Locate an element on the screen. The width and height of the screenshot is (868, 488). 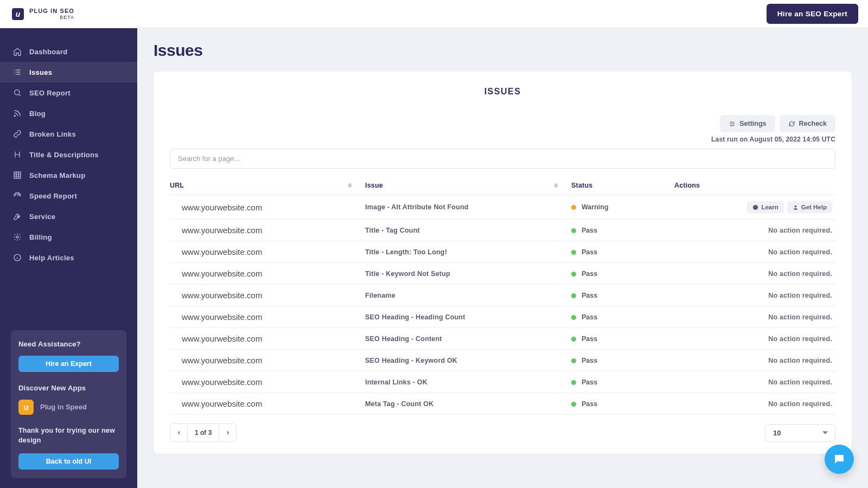
recheck-button: Recheck is located at coordinates (807, 124).